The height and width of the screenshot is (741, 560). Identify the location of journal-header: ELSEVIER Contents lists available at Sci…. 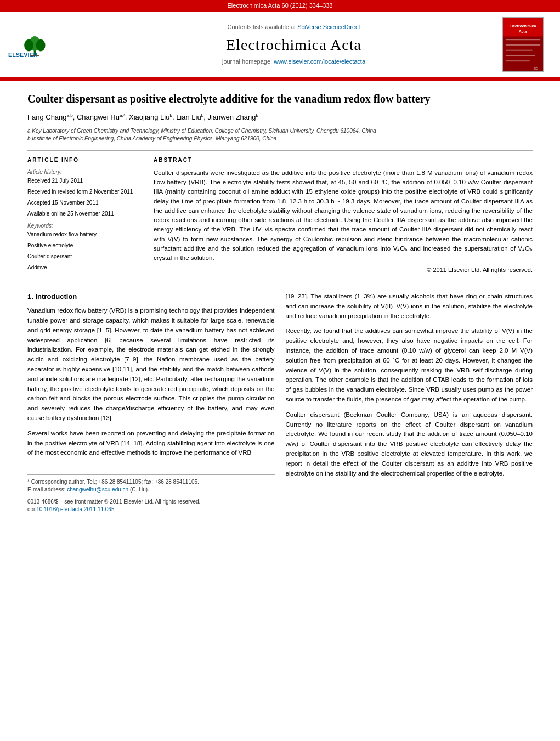
(280, 45).